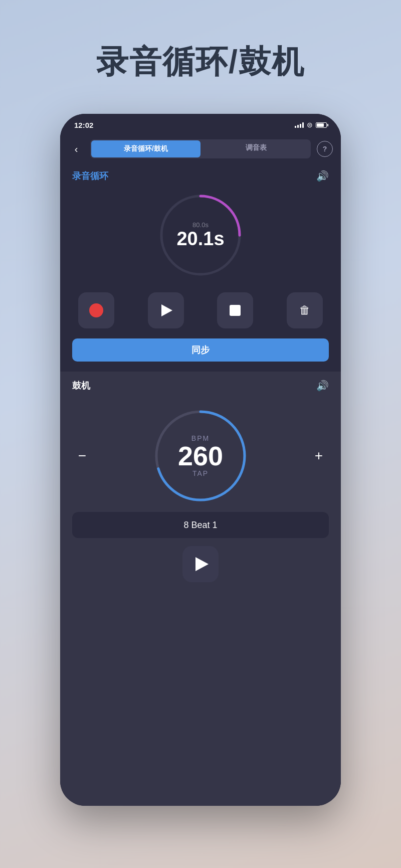 Image resolution: width=401 pixels, height=868 pixels. What do you see at coordinates (321, 125) in the screenshot?
I see `battery-icon` at bounding box center [321, 125].